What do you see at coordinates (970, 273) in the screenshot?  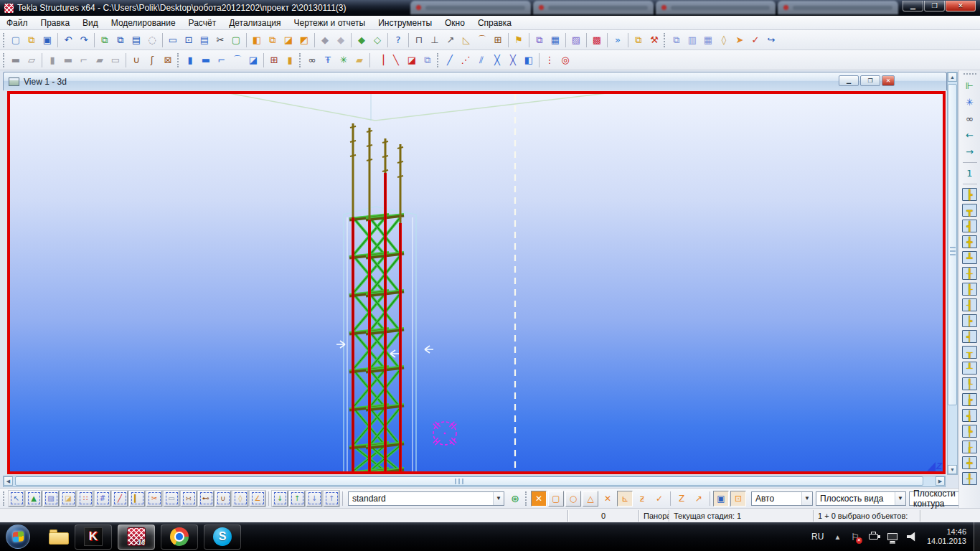 I see `connection-column-splice-icon: ╂` at bounding box center [970, 273].